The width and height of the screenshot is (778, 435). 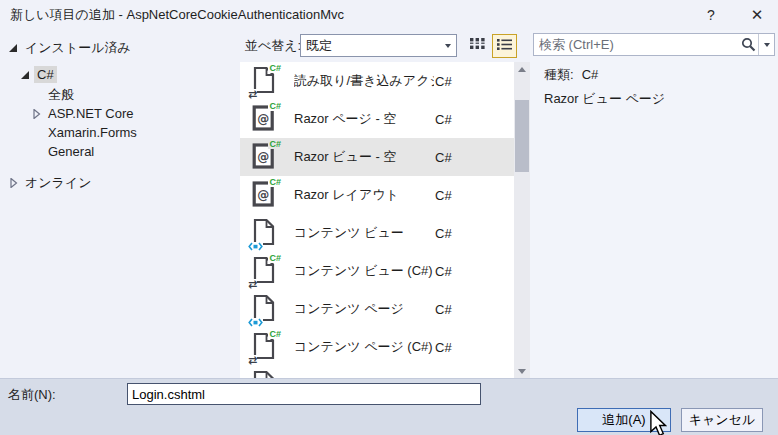 What do you see at coordinates (478, 46) in the screenshot?
I see `small-icons-view-button` at bounding box center [478, 46].